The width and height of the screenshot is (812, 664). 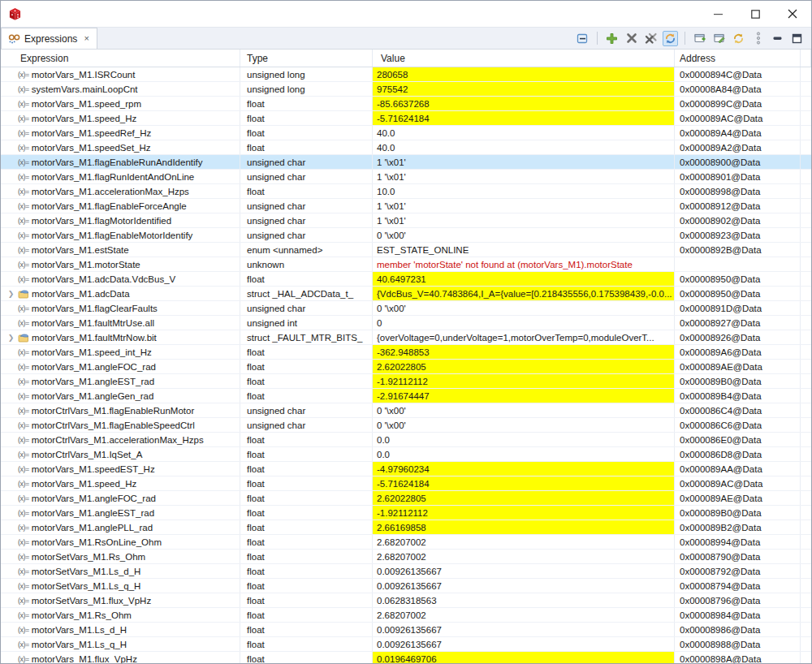 What do you see at coordinates (755, 14) in the screenshot?
I see `window-maximize-button` at bounding box center [755, 14].